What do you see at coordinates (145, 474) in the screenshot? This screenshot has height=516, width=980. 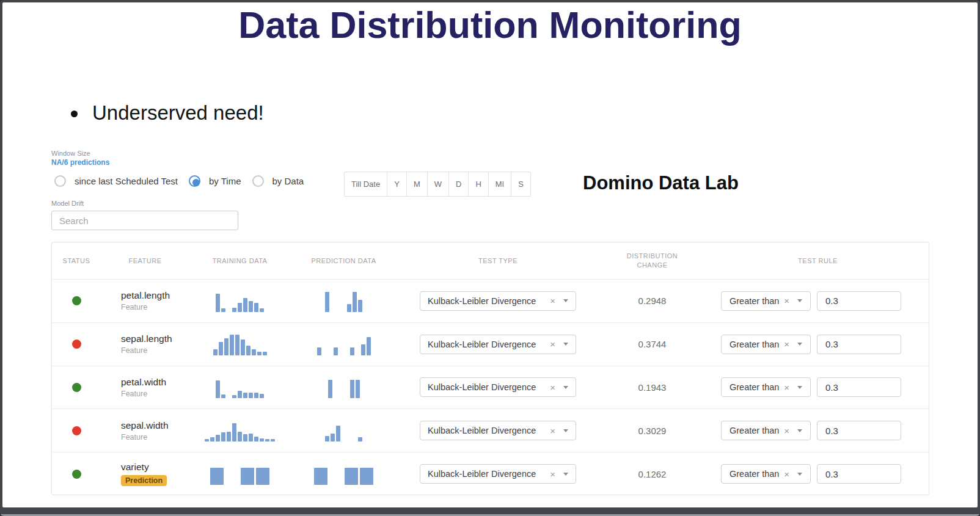 I see `feature-cell: varietyPrediction` at bounding box center [145, 474].